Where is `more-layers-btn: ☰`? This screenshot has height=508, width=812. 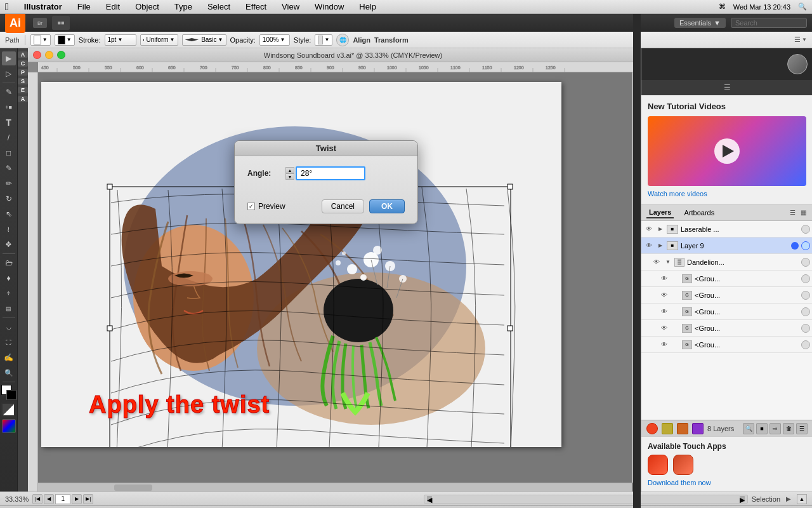 more-layers-btn: ☰ is located at coordinates (802, 429).